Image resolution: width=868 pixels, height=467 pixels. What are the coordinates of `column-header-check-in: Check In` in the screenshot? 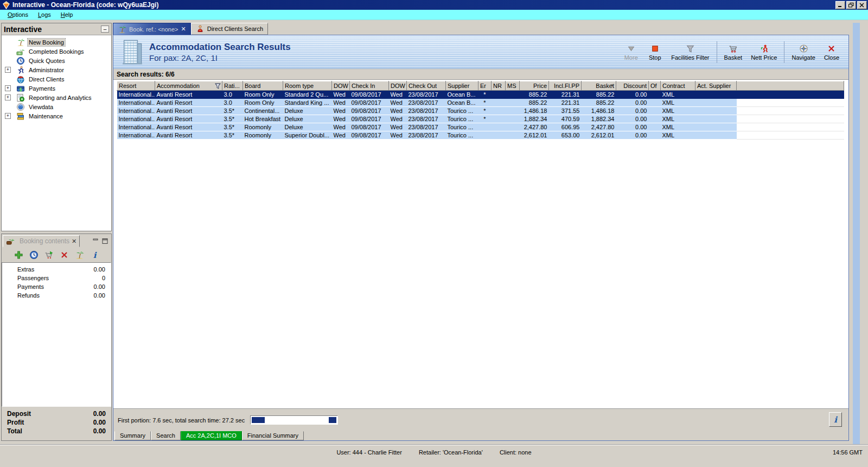 It's located at (369, 86).